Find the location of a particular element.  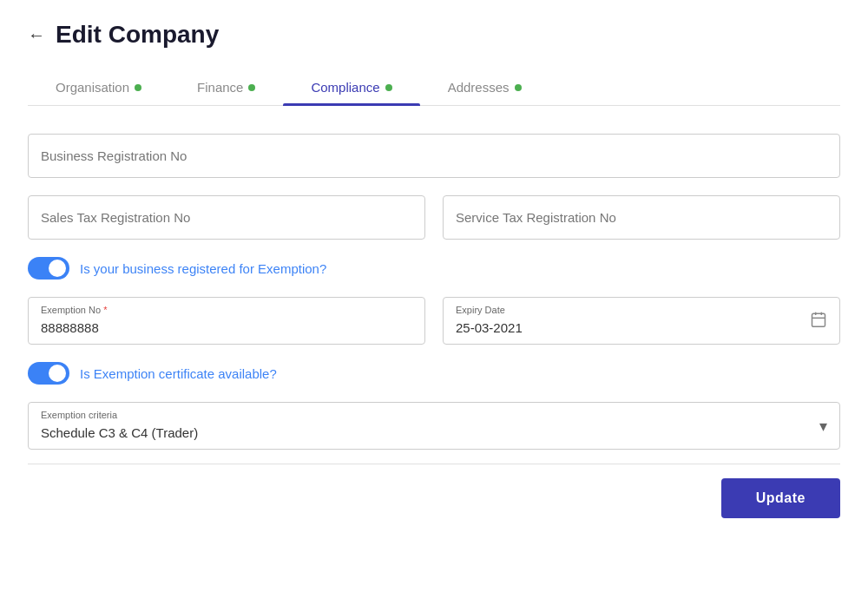

tab-addresses-label: Addresses is located at coordinates (479, 87).